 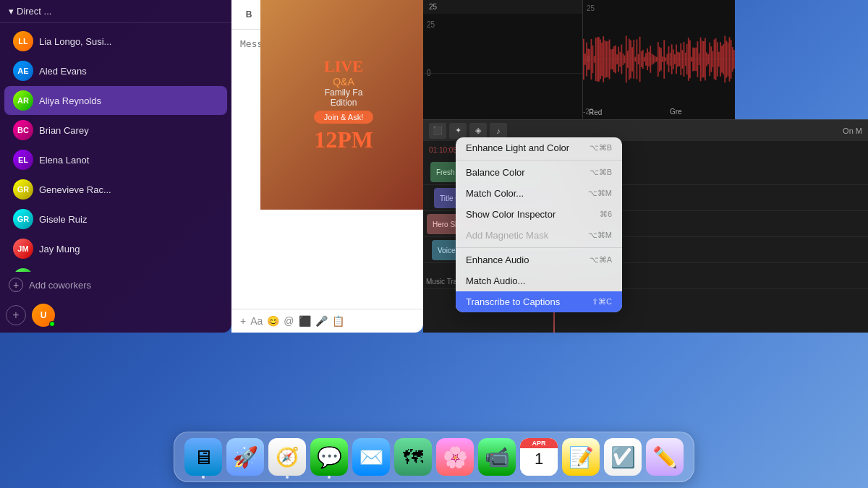 I want to click on svg-text: 25, so click(x=591, y=9).